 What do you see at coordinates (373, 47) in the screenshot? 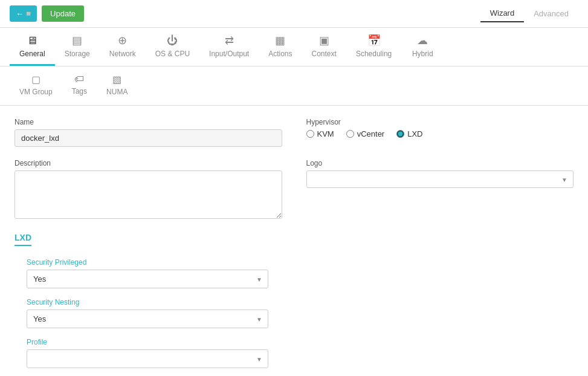
I see `nav-tab-scheduling: 📅 Scheduling` at bounding box center [373, 47].